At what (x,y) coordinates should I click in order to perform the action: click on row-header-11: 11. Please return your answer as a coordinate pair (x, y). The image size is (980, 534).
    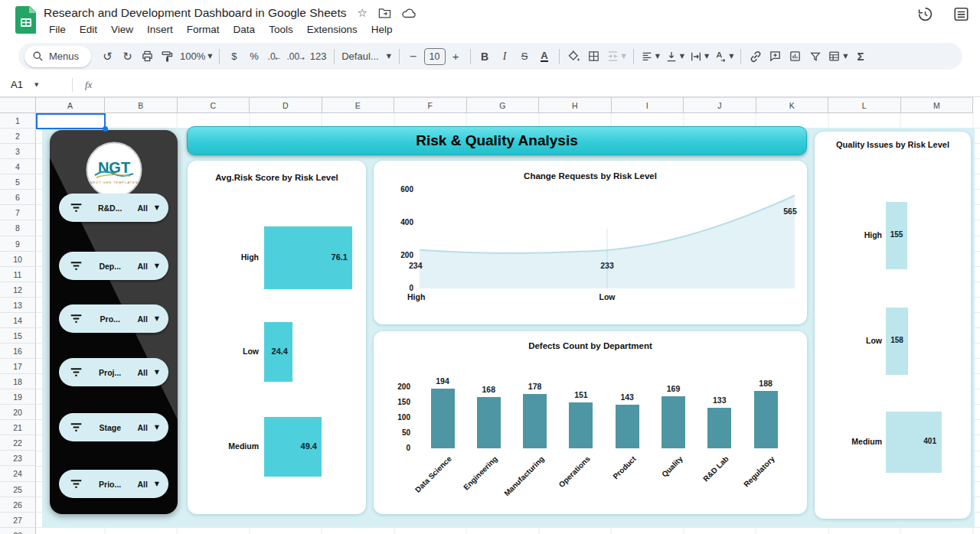
    Looking at the image, I should click on (18, 275).